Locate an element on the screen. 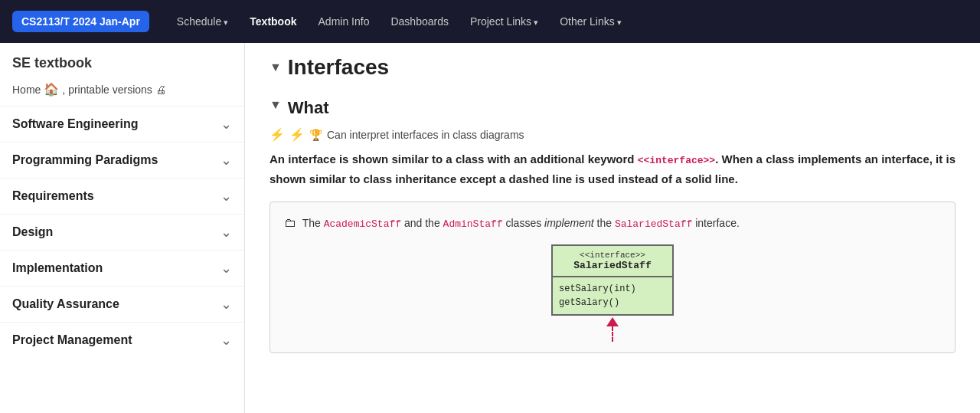 The image size is (980, 413). info-and: and the is located at coordinates (423, 223).